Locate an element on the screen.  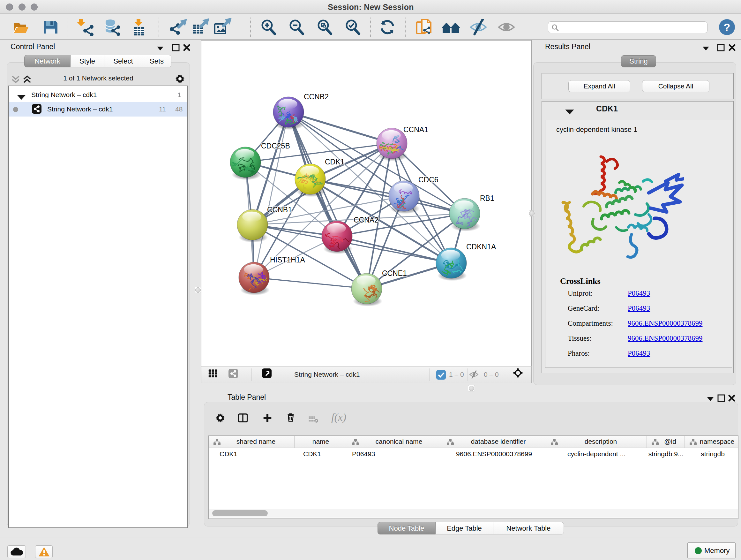
warning-button is located at coordinates (44, 552).